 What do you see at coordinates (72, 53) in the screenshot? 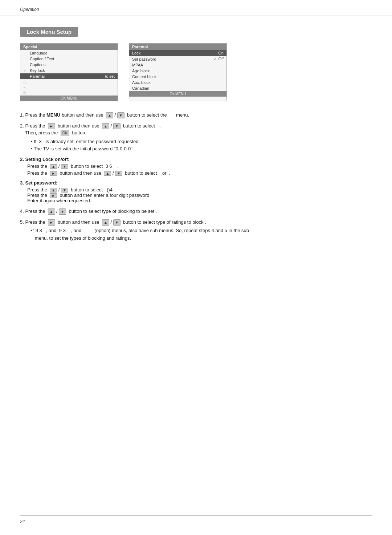
I see `item-label: Language` at bounding box center [72, 53].